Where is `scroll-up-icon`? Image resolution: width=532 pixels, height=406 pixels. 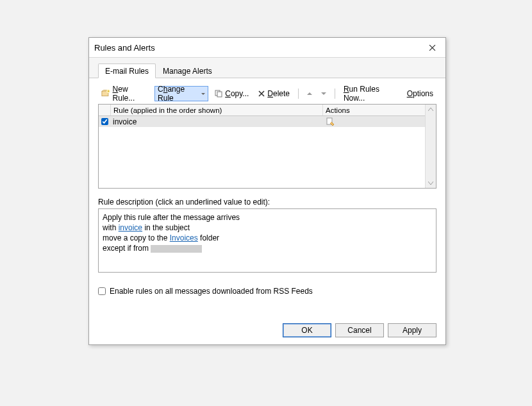
scroll-up-icon is located at coordinates (431, 109).